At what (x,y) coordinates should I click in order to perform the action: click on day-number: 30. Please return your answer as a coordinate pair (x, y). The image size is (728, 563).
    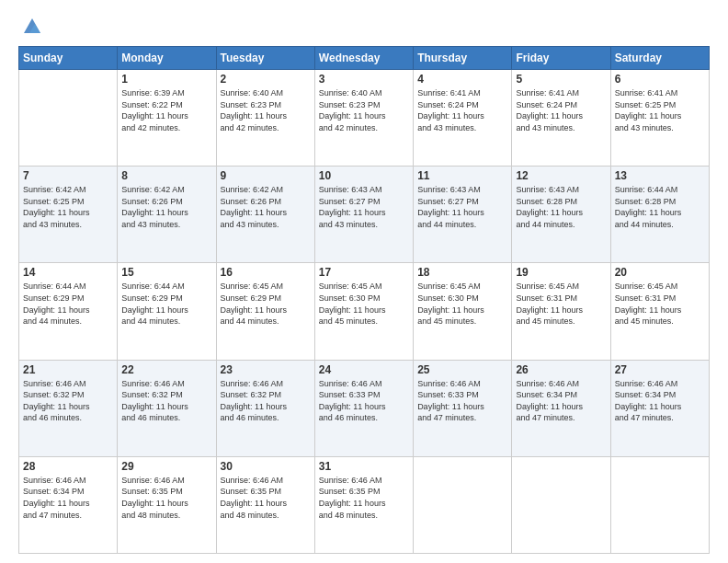
    Looking at the image, I should click on (266, 466).